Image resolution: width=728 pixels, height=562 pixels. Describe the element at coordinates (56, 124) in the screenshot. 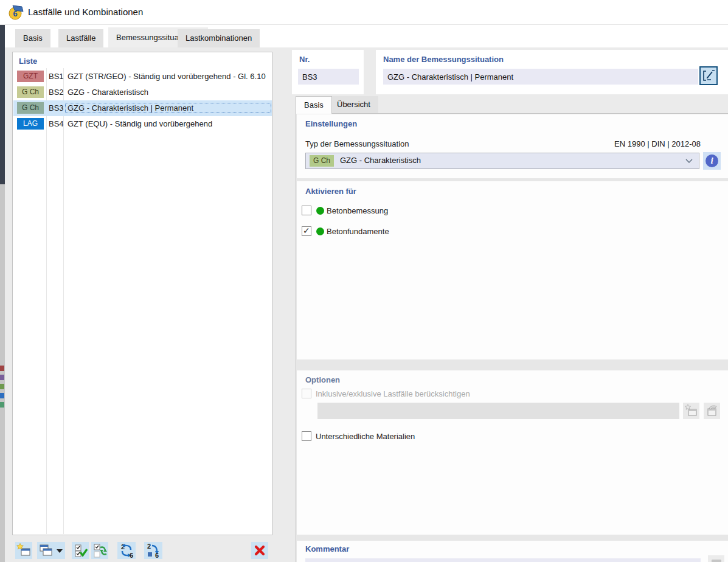

I see `row-id: BS4` at that location.